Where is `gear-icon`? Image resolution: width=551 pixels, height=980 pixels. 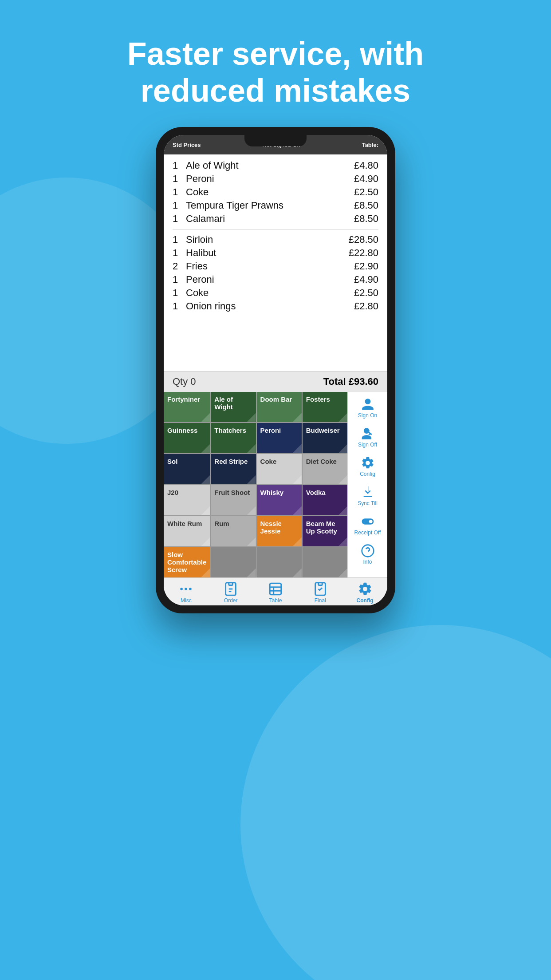 gear-icon is located at coordinates (368, 463).